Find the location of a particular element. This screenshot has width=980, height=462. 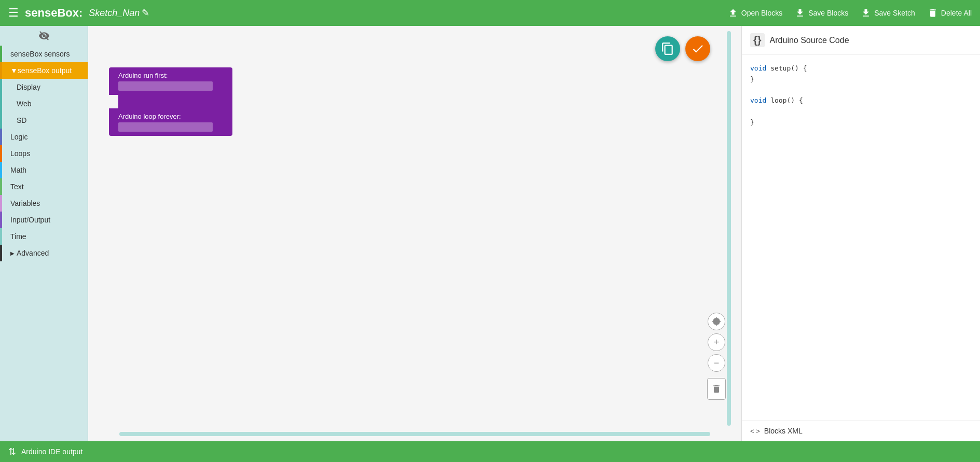

zoom-out-button: − is located at coordinates (716, 363).